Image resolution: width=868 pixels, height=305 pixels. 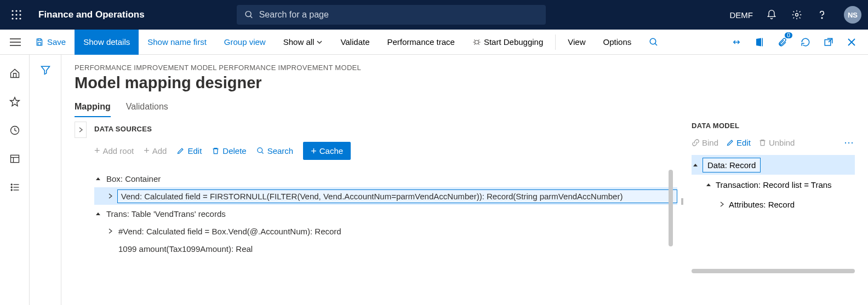 I want to click on view-label: View, so click(x=576, y=42).